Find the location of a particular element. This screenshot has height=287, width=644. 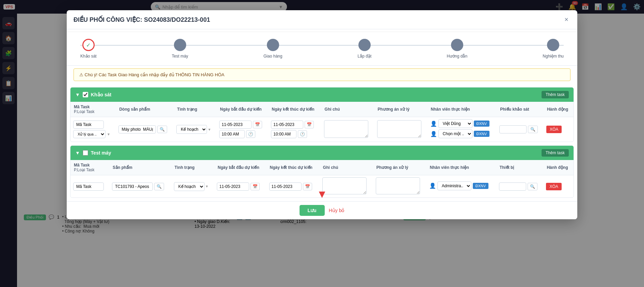

step-label-giao-hang: Giao hàng is located at coordinates (273, 56).